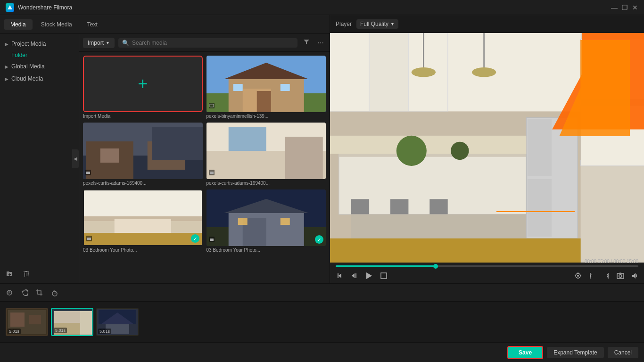  Describe the element at coordinates (344, 24) in the screenshot. I see `player-label: Player` at that location.